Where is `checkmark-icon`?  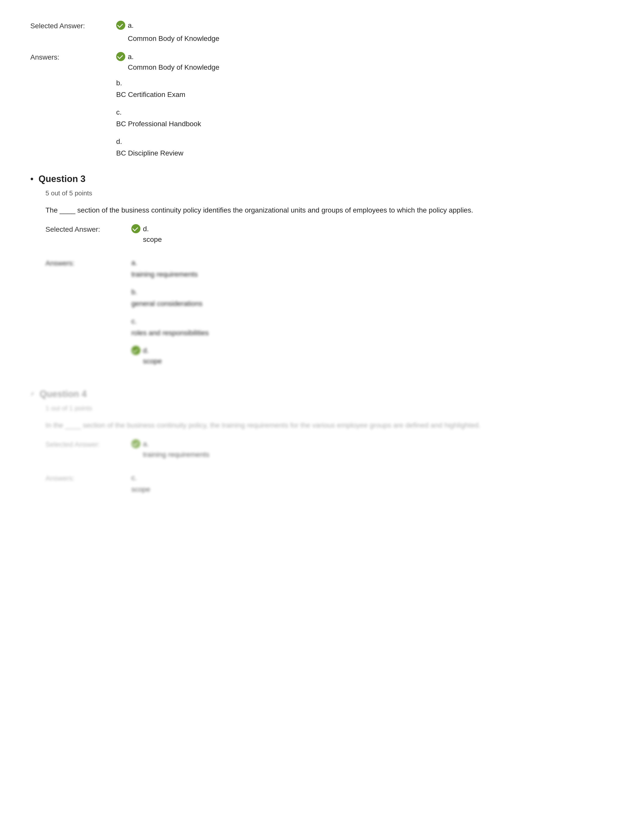
checkmark-icon is located at coordinates (121, 25).